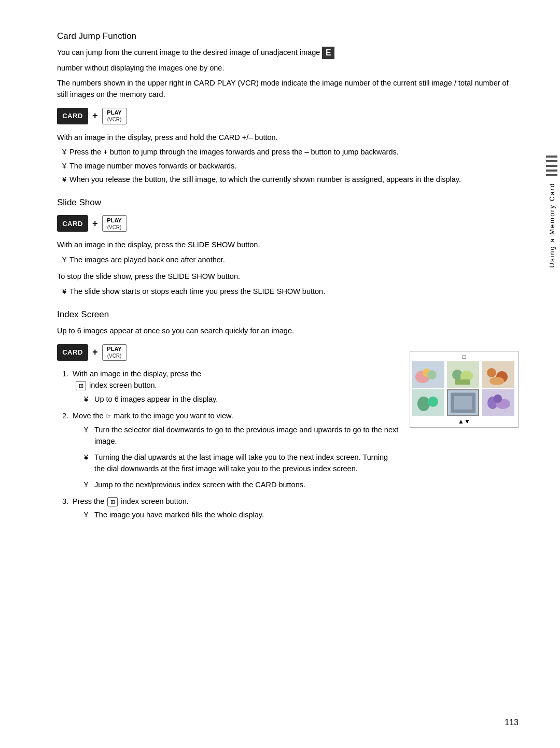 The width and height of the screenshot is (560, 748). What do you see at coordinates (288, 137) in the screenshot?
I see `card-jump-instruction: With an image in the display, press and …` at bounding box center [288, 137].